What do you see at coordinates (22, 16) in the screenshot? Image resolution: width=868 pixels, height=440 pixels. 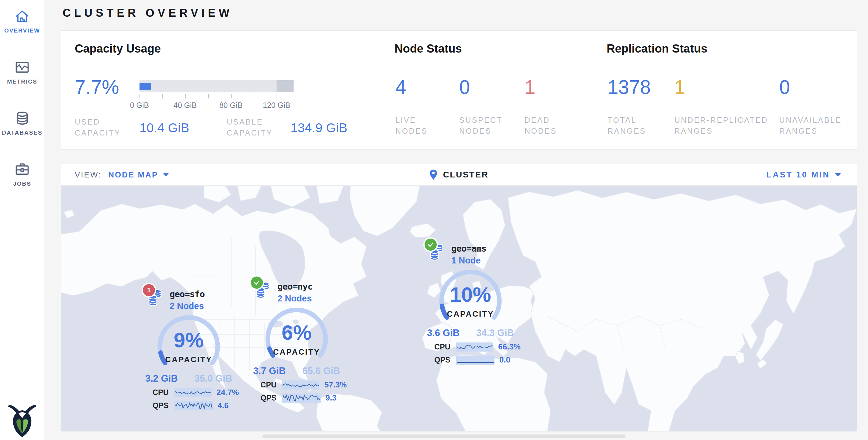 I see `home-icon` at bounding box center [22, 16].